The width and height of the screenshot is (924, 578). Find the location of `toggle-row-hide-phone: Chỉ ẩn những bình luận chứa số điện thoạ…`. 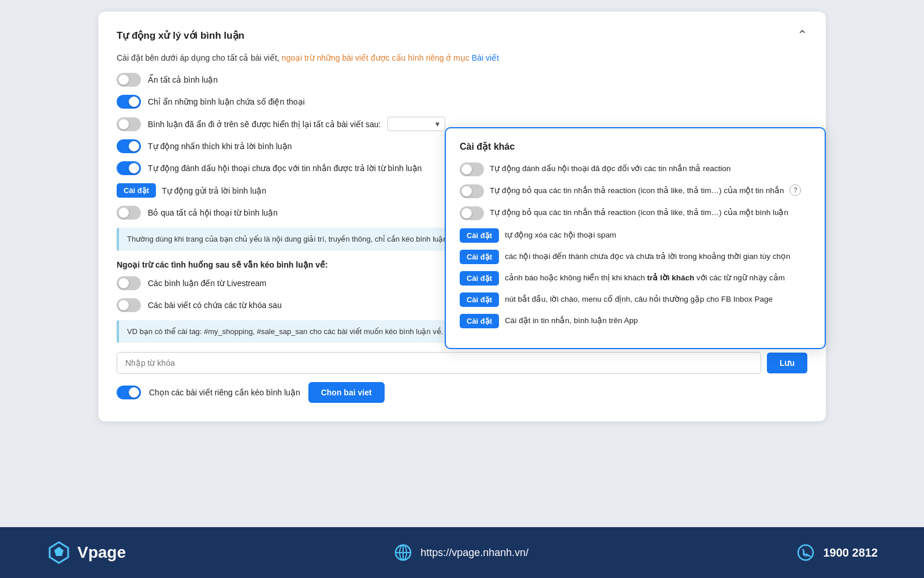

toggle-row-hide-phone: Chỉ ẩn những bình luận chứa số điện thoạ… is located at coordinates (462, 102).